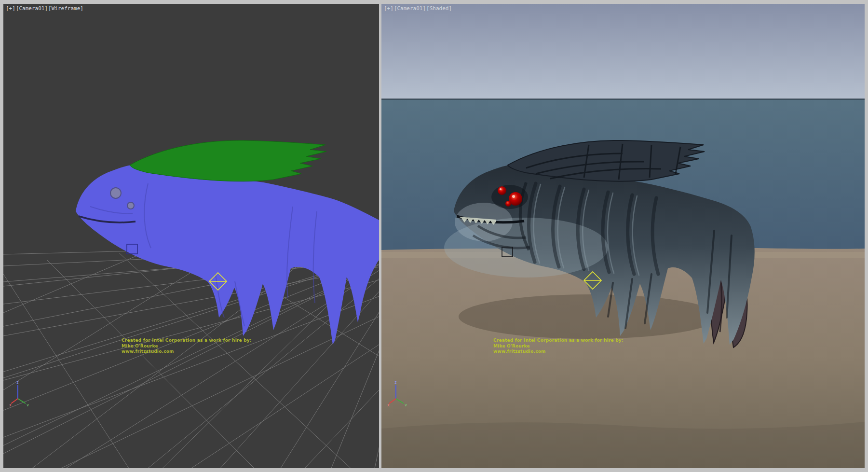  I want to click on sky, so click(623, 51).